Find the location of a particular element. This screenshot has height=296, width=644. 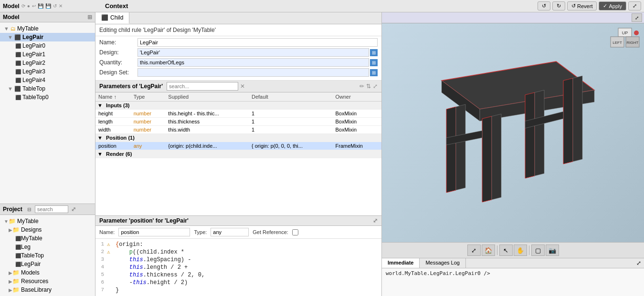

editor-expand-icon: ⤢ is located at coordinates (375, 221).